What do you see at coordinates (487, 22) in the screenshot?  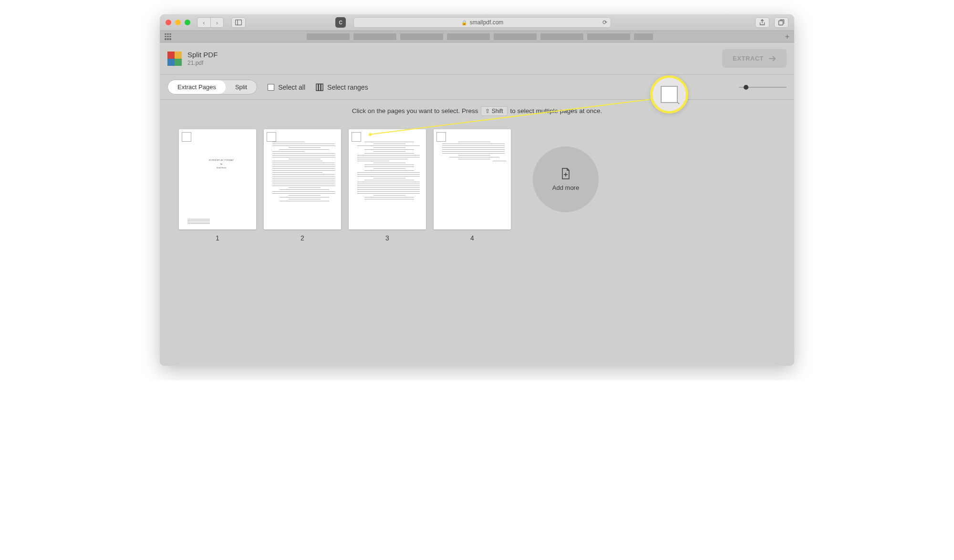 I see `url-host: smallpdf.com` at bounding box center [487, 22].